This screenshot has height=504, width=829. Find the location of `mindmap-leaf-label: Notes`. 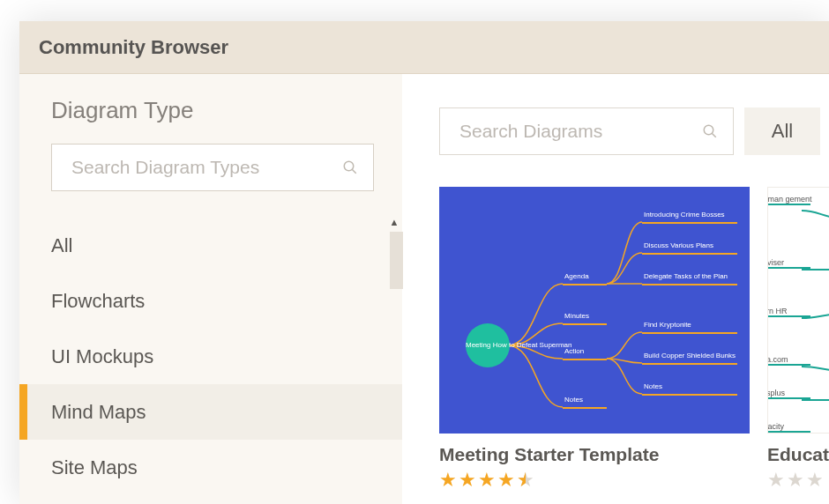

mindmap-leaf-label: Notes is located at coordinates (653, 386).